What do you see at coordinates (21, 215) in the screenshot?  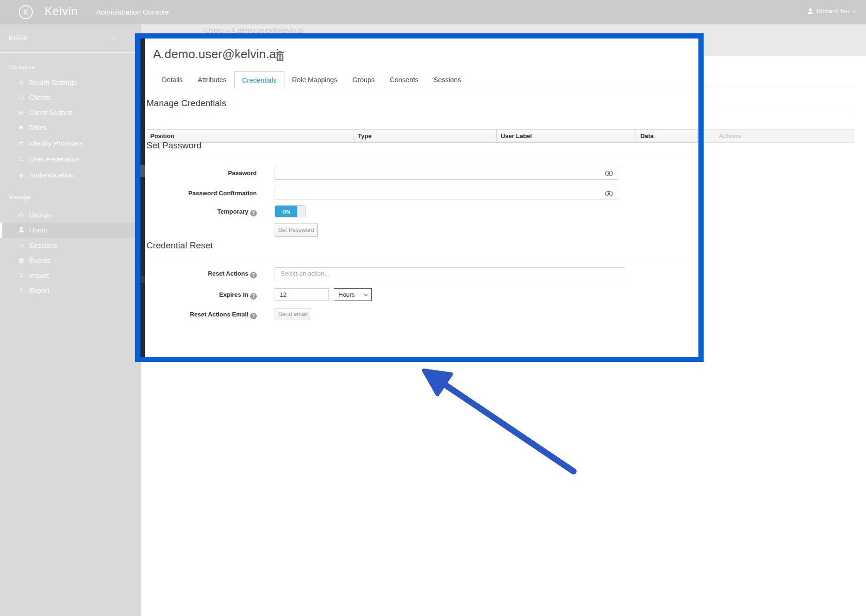 I see `groups-icon: ⁂` at bounding box center [21, 215].